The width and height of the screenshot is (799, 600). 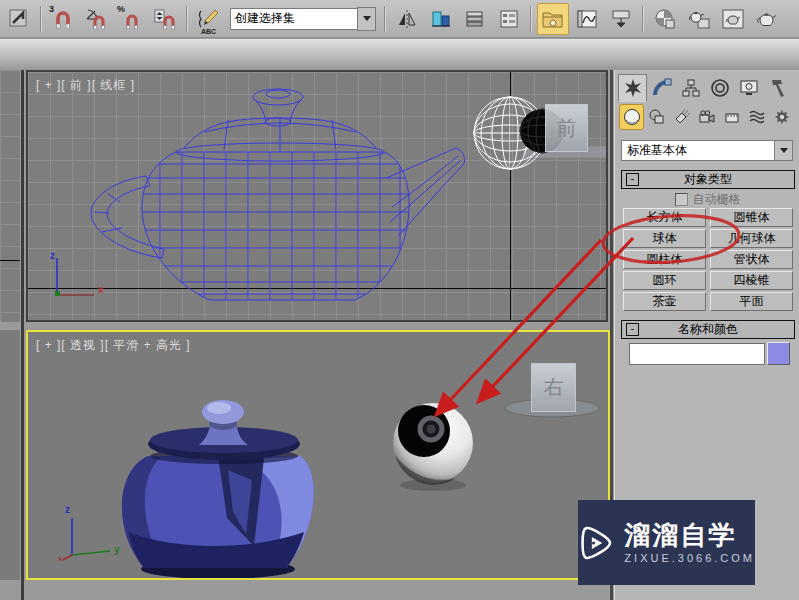 I want to click on align-button, so click(x=441, y=19).